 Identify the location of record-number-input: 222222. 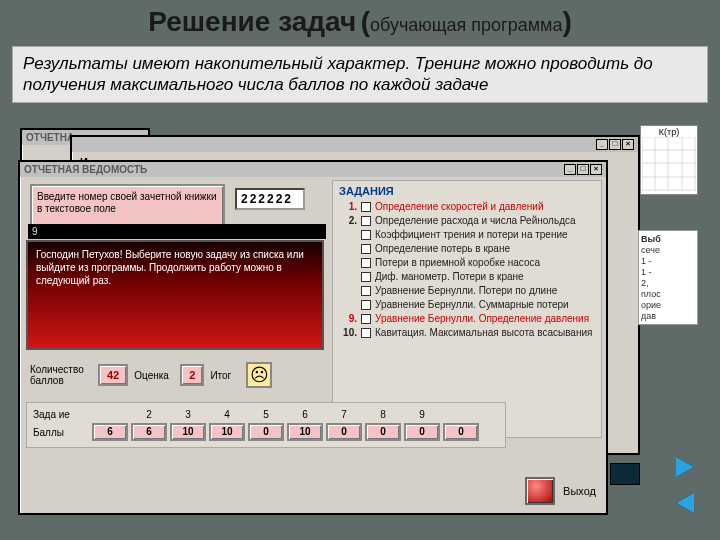
(270, 199).